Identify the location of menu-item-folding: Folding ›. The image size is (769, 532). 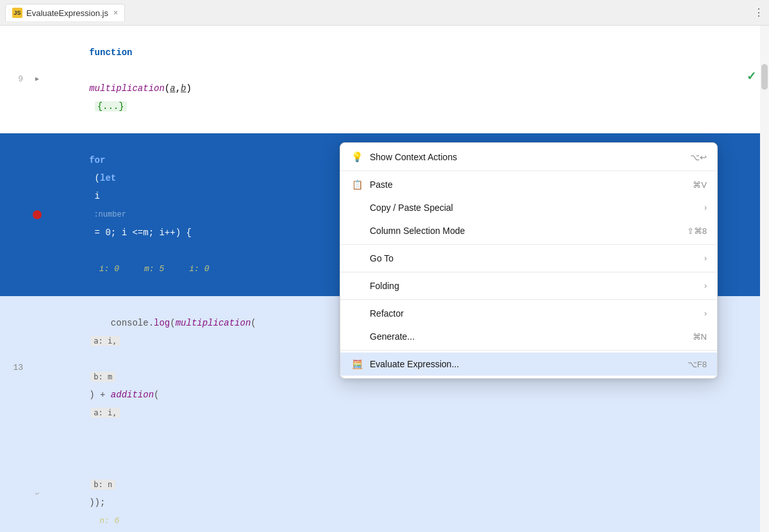
(529, 286).